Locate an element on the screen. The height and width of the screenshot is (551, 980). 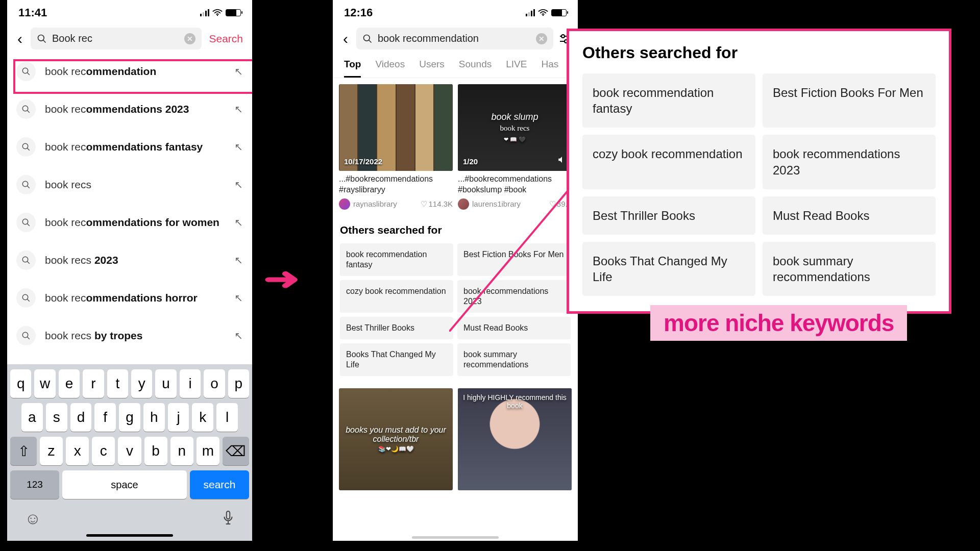
key-g: g is located at coordinates (130, 417).